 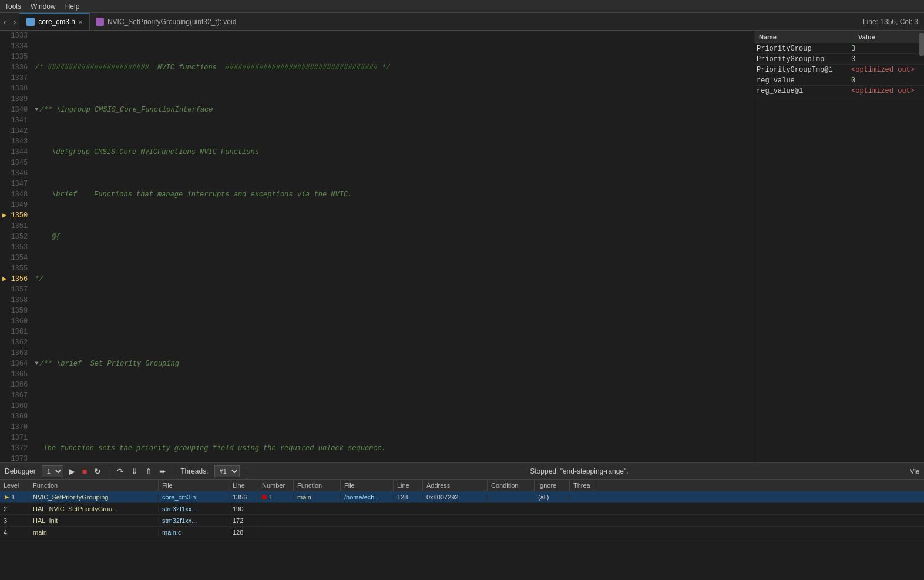 I want to click on code-line-1336: \brief Functions that manage interrupts …, so click(x=394, y=195).